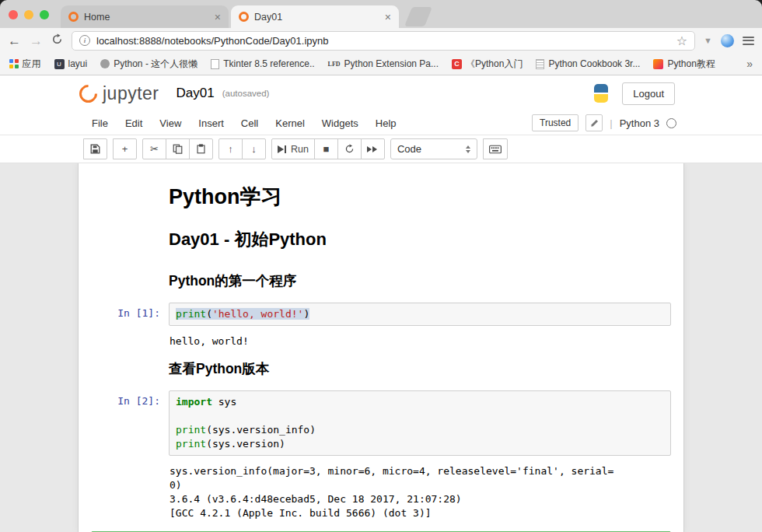 The width and height of the screenshot is (762, 532). What do you see at coordinates (434, 149) in the screenshot?
I see `cell-type-select: Code` at bounding box center [434, 149].